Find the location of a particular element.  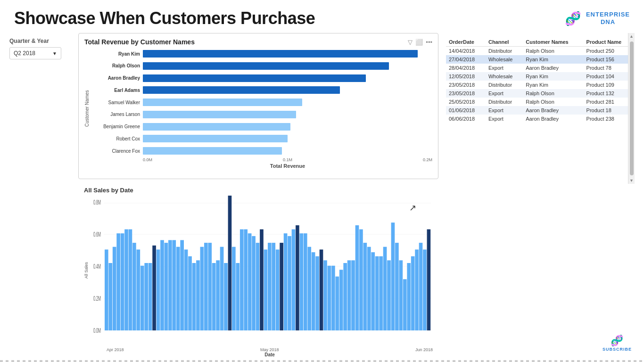

more-icon: ••• is located at coordinates (429, 42).